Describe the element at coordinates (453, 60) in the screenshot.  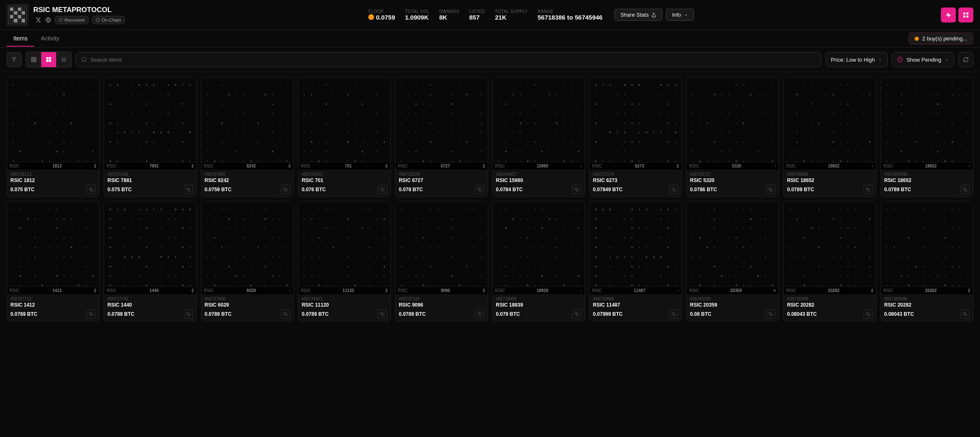
I see `search-input` at that location.